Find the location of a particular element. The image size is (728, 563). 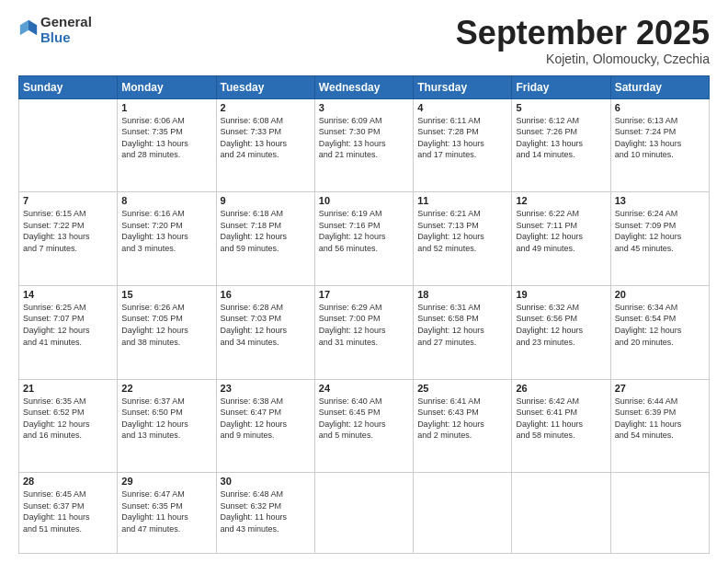

day-info: Sunrise: 6:06 AM Sunset: 7:35 PM Dayligh… is located at coordinates (166, 138).